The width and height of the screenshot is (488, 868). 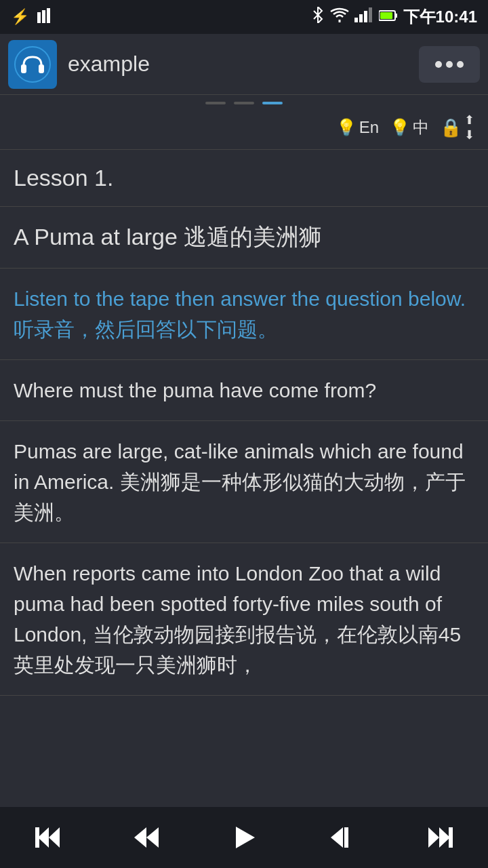 I want to click on question-section: Where must the puma have come from?, so click(x=244, y=391).